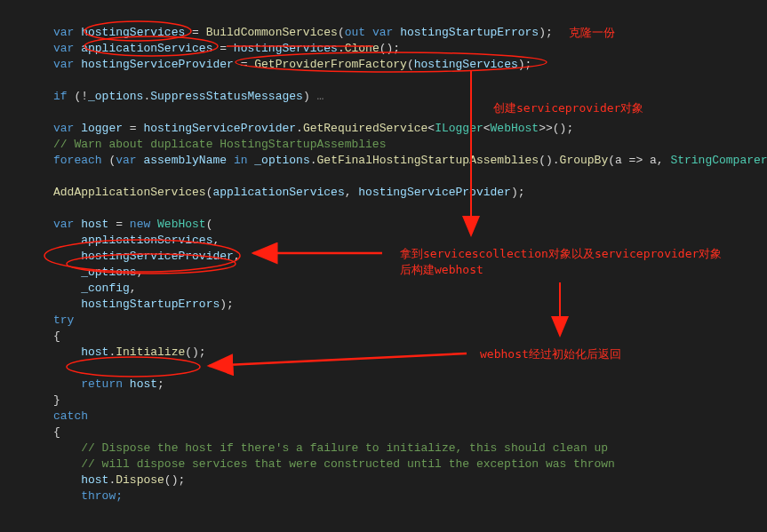 The height and width of the screenshot is (532, 767). What do you see at coordinates (130, 192) in the screenshot?
I see `method-AddApplicationServices: AddApplicationServices` at bounding box center [130, 192].